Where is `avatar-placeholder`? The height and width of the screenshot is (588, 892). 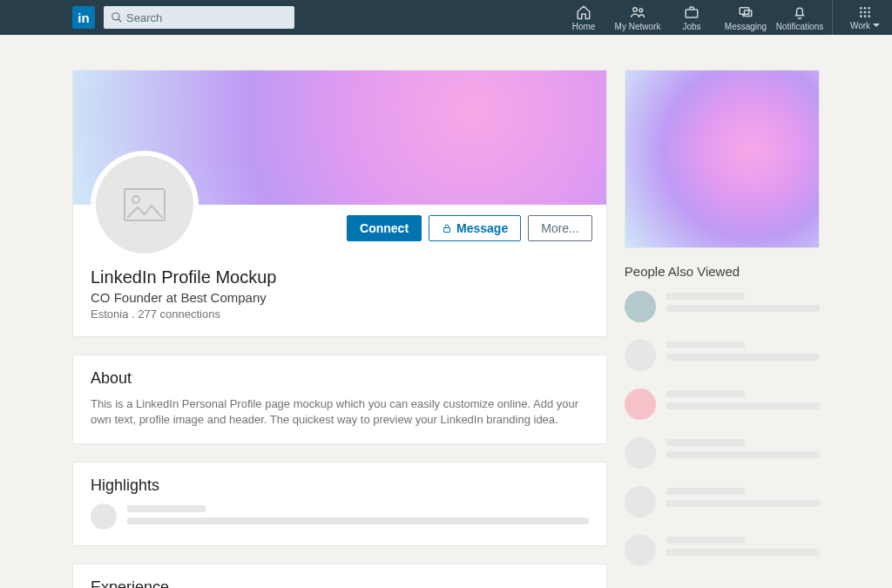
avatar-placeholder is located at coordinates (145, 205).